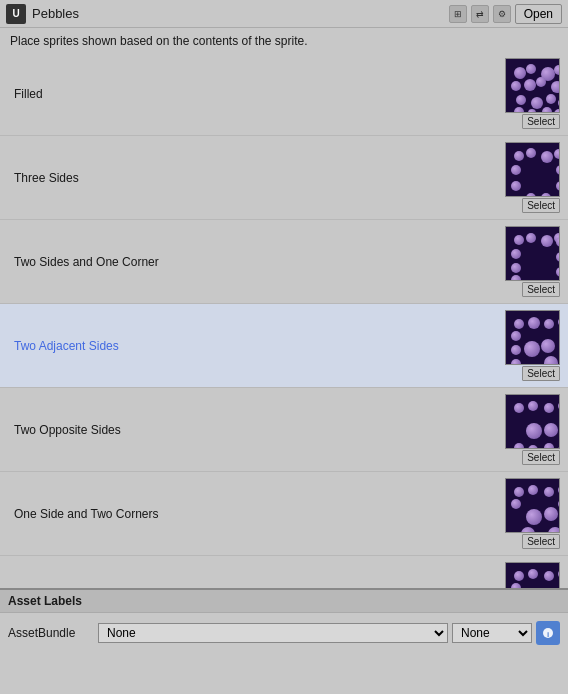 This screenshot has height=694, width=568. What do you see at coordinates (284, 40) in the screenshot?
I see `description-text: Place sprites shown based on the content…` at bounding box center [284, 40].